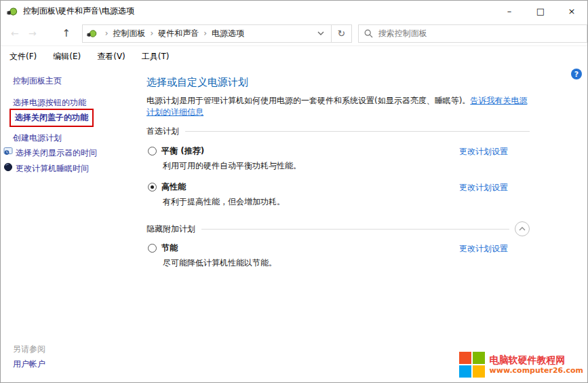  Describe the element at coordinates (37, 139) in the screenshot. I see `sidebar-item-create-power-plan: 创建电源计划` at that location.